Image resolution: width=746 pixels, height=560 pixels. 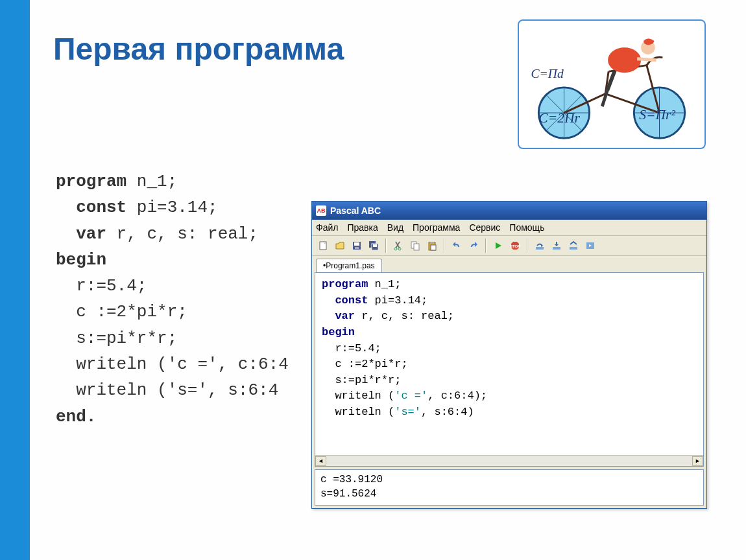 What do you see at coordinates (498, 246) in the screenshot?
I see `run-icon` at bounding box center [498, 246].